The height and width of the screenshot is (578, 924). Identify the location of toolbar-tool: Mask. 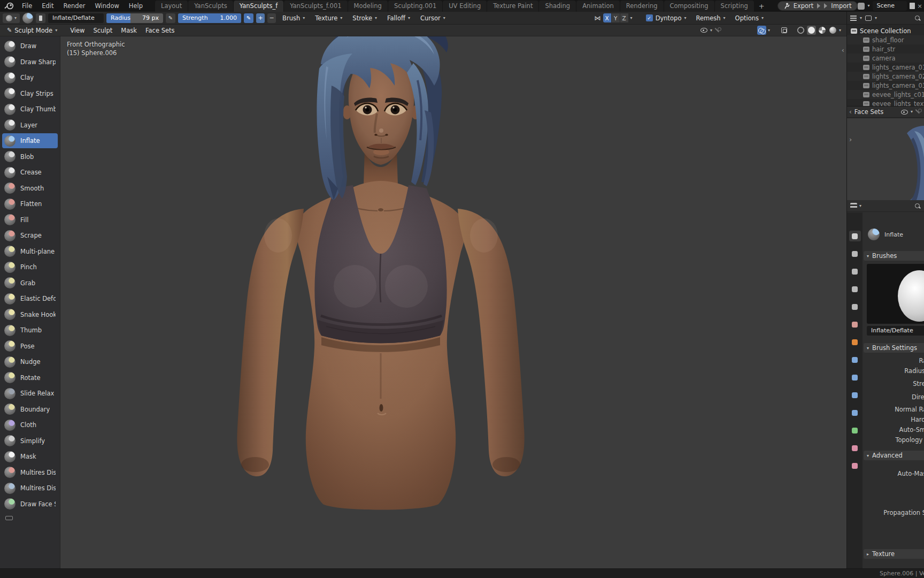
(30, 457).